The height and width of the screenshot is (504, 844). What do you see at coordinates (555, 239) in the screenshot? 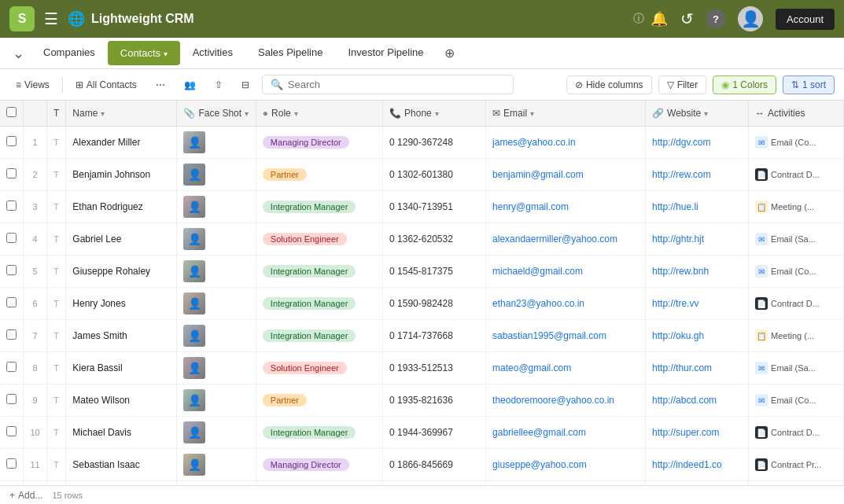
I see `email-link: alexandaermiller@yahoo.com` at bounding box center [555, 239].